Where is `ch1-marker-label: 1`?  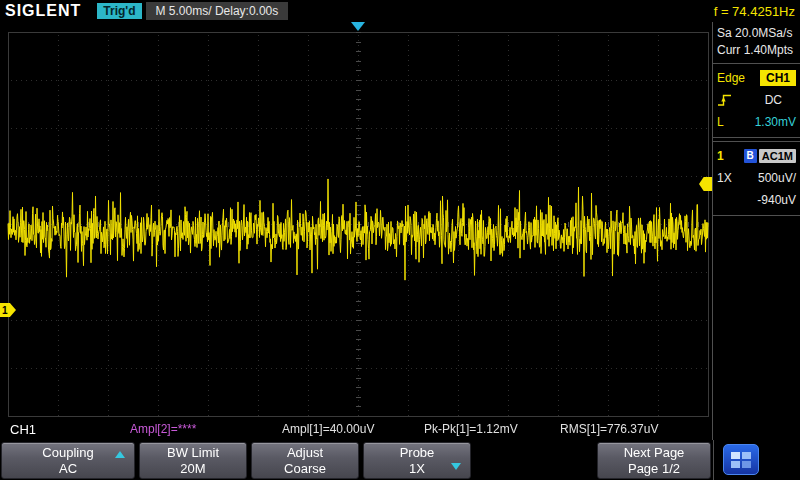
ch1-marker-label: 1 is located at coordinates (5, 310).